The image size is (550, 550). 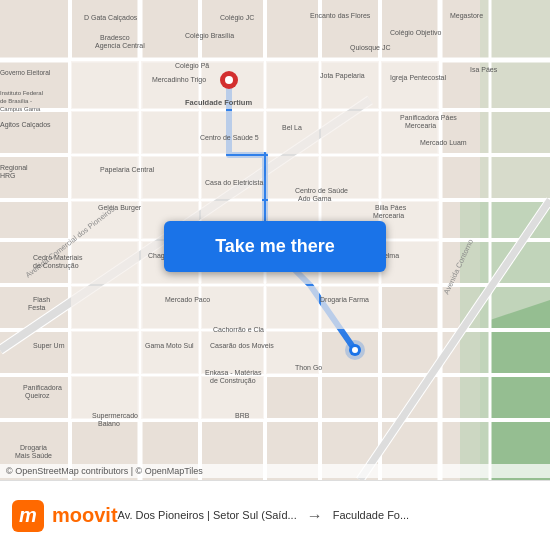 I want to click on route-info: Av. Dos Pioneiros | Setor Sul (Saíd... →…, so click(x=328, y=516).